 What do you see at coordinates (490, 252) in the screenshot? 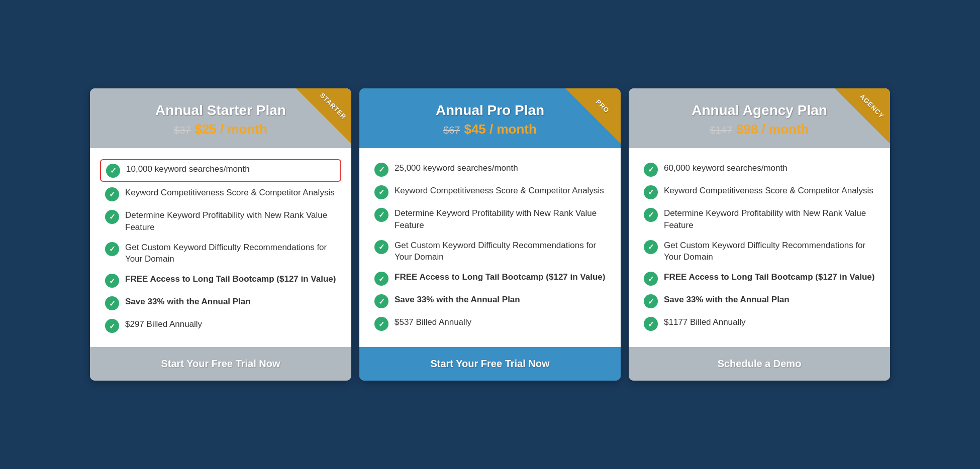
I see `feature-item-pro-3: ✓Get Custom Keyword Difficulty Recommend…` at bounding box center [490, 252].